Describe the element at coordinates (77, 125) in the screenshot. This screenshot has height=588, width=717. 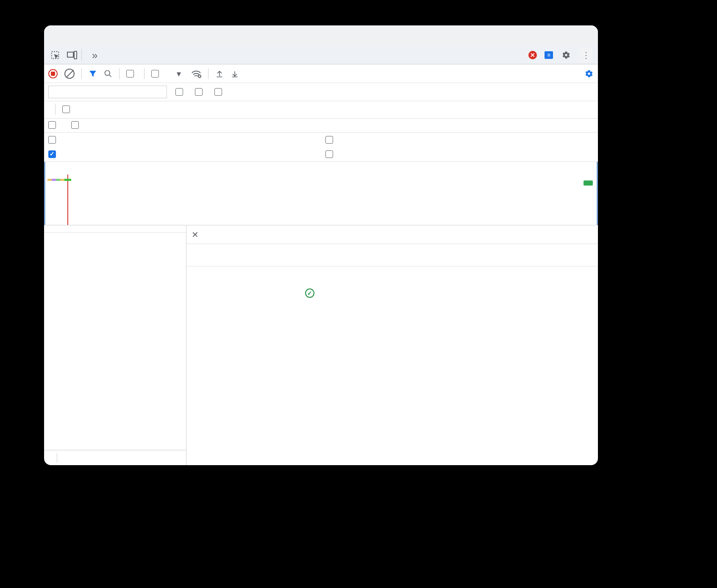
I see `third-party-checkbox` at that location.